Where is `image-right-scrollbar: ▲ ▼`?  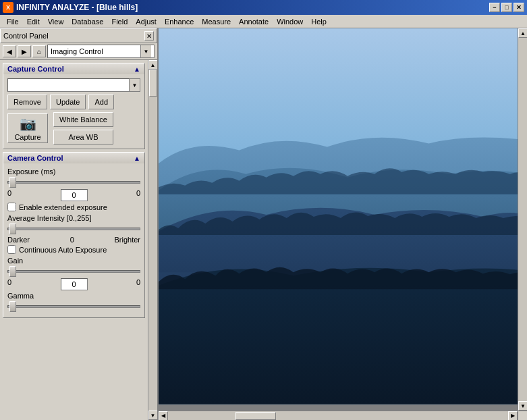 image-right-scrollbar: ▲ ▼ is located at coordinates (522, 219).